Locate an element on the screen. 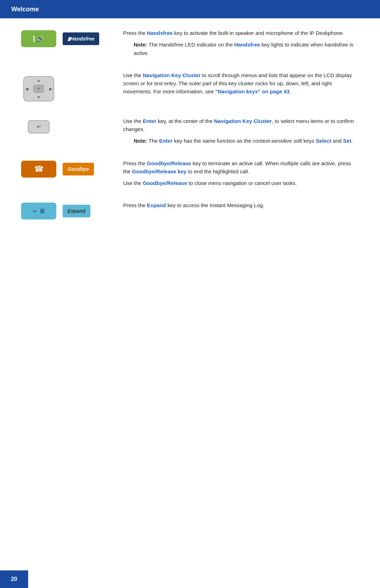  note-label-2: Note: is located at coordinates (140, 141).